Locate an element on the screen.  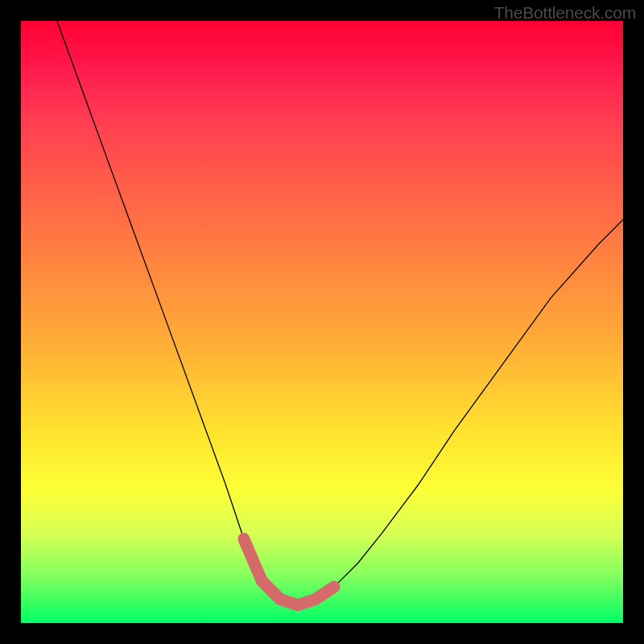
watermark-text: TheBottleneck.com is located at coordinates (565, 13).